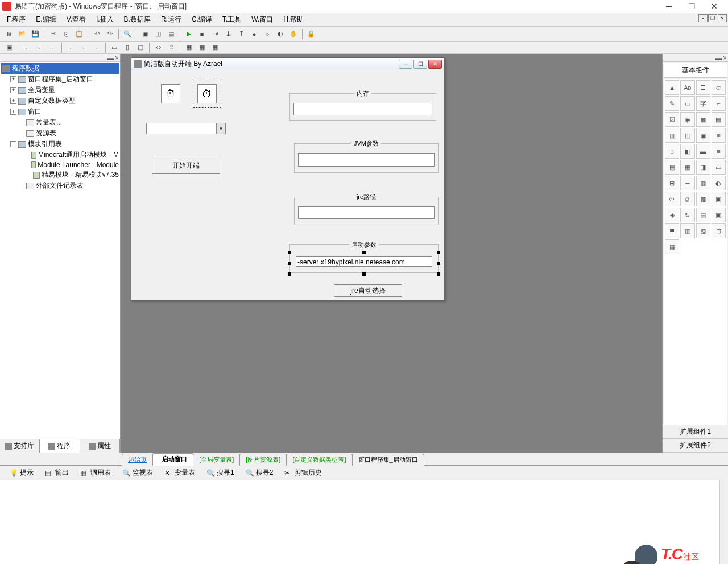 The height and width of the screenshot is (564, 728). Describe the element at coordinates (319, 459) in the screenshot. I see `tab-types: [自定义数据类型表]` at that location.